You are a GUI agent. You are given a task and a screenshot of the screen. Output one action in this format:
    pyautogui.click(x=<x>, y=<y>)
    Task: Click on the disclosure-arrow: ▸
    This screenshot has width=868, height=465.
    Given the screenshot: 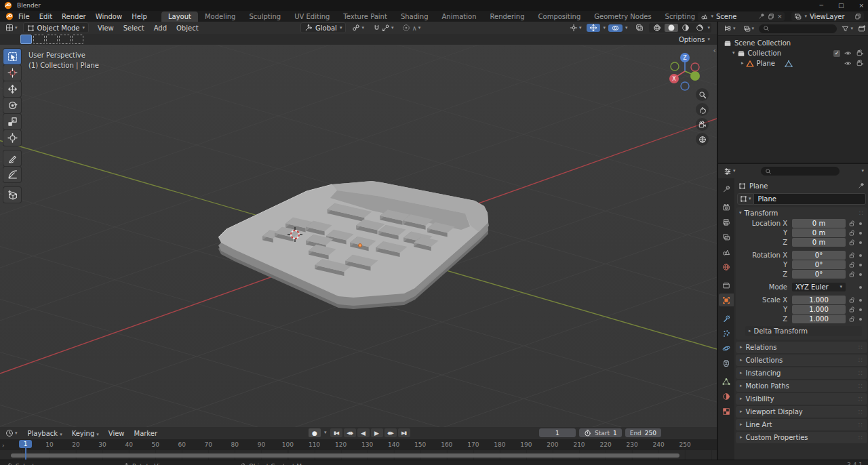 What is the action you would take?
    pyautogui.click(x=743, y=64)
    